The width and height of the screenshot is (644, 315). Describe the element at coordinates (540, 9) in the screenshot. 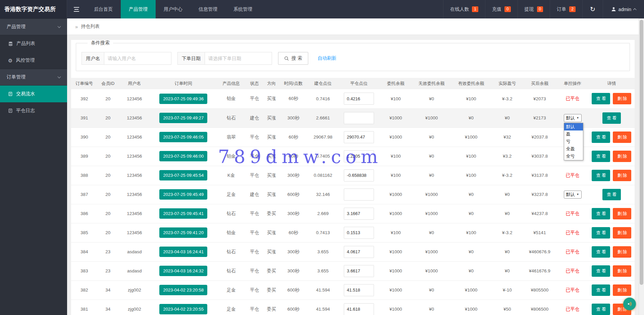

I see `stat-withdraw-badge: 0` at that location.